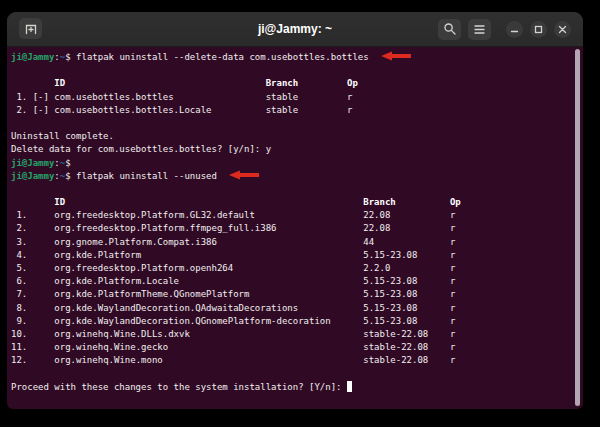 This screenshot has width=600, height=427. I want to click on minimize-button, so click(514, 30).